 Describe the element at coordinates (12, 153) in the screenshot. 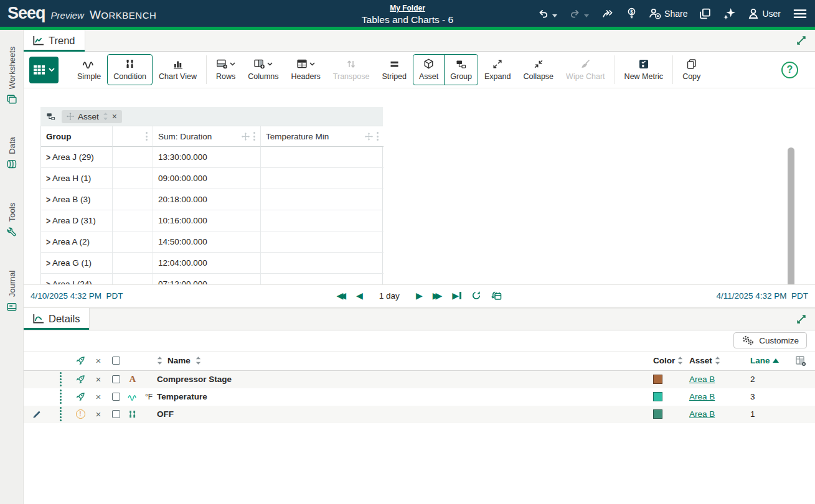

I see `sidebar-item-data: Data` at that location.